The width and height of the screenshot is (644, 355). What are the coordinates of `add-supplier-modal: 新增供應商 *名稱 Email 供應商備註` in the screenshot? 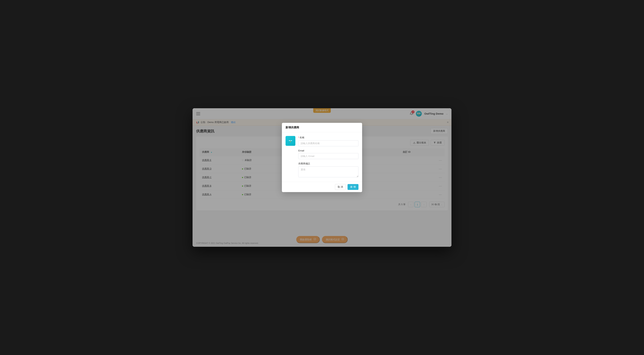 It's located at (322, 157).